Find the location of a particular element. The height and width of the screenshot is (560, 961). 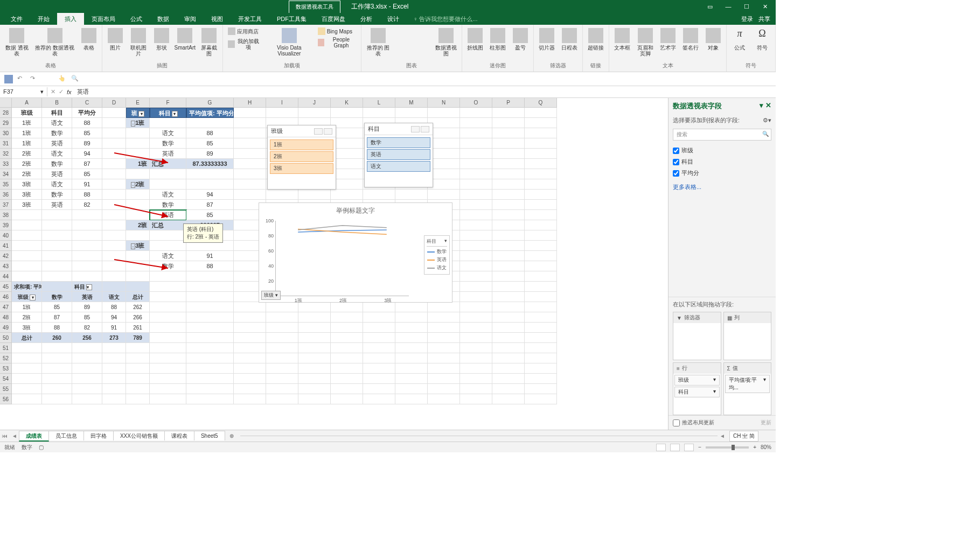

row-header: 29 is located at coordinates (6, 123).